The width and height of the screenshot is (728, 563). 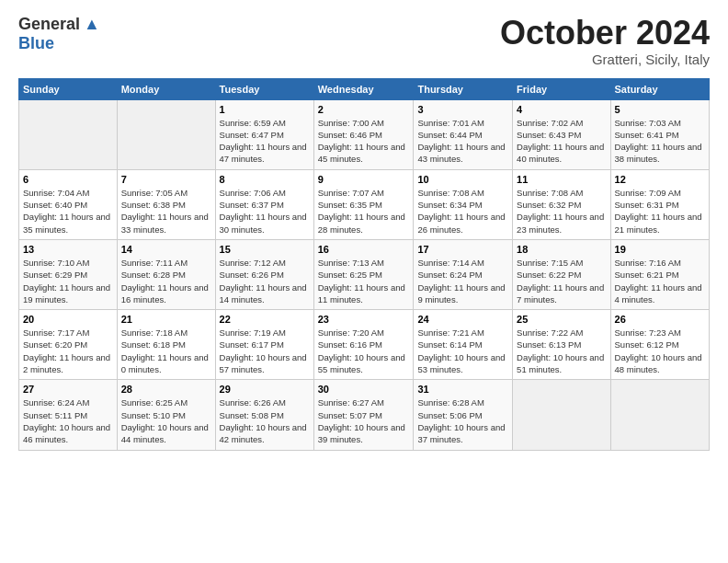 What do you see at coordinates (561, 249) in the screenshot?
I see `day-number: 18` at bounding box center [561, 249].